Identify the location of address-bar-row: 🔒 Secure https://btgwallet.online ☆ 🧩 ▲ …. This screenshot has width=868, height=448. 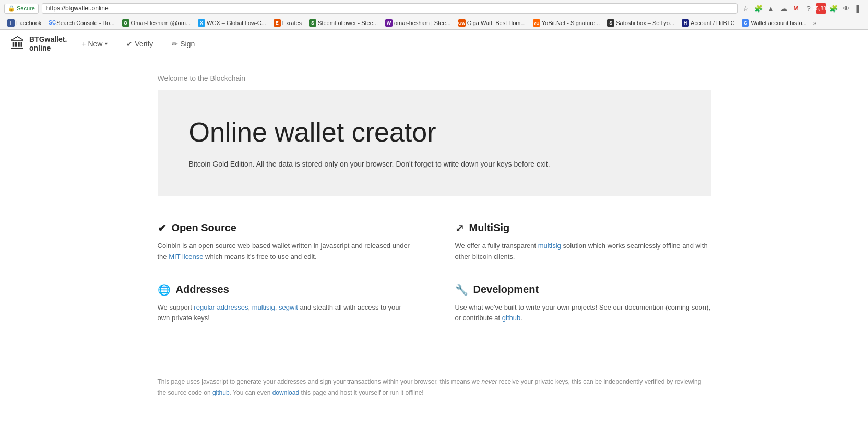
(434, 8).